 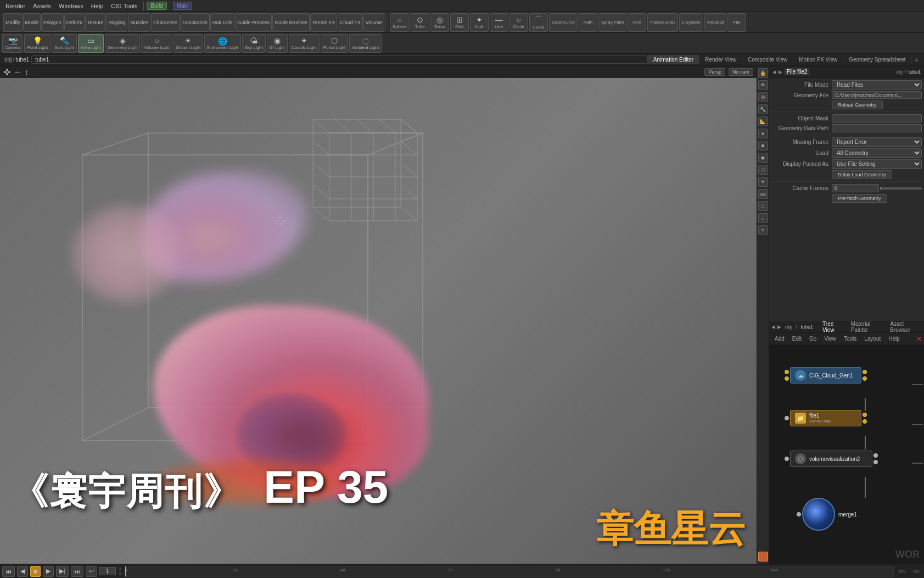 I want to click on circle-btn: ○Circle, so click(x=519, y=23).